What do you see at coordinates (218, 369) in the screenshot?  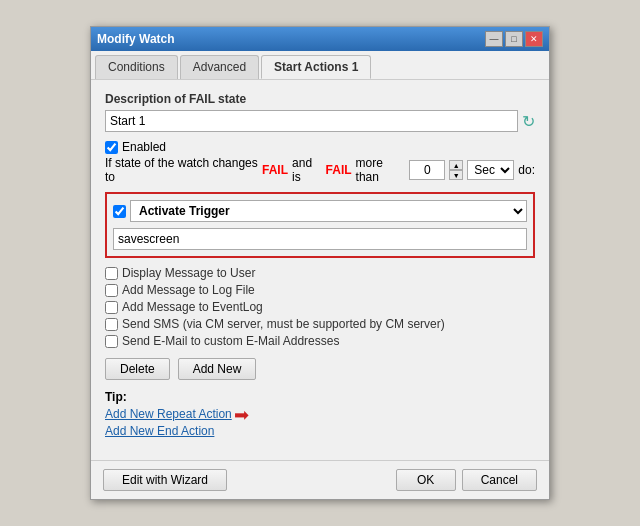 I see `add-new-button: Add New` at bounding box center [218, 369].